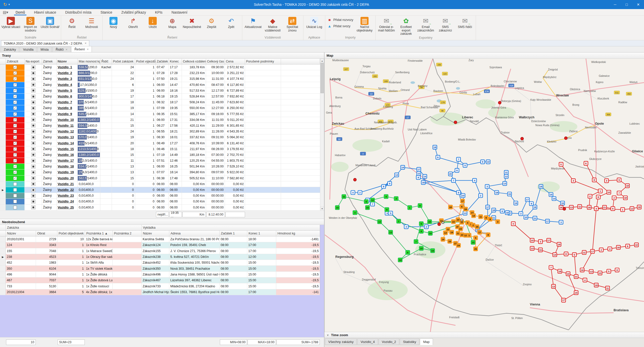 Image resolution: width=644 pixels, height=347 pixels. What do you see at coordinates (67, 61) in the screenshot?
I see `column-header: Název` at bounding box center [67, 61].